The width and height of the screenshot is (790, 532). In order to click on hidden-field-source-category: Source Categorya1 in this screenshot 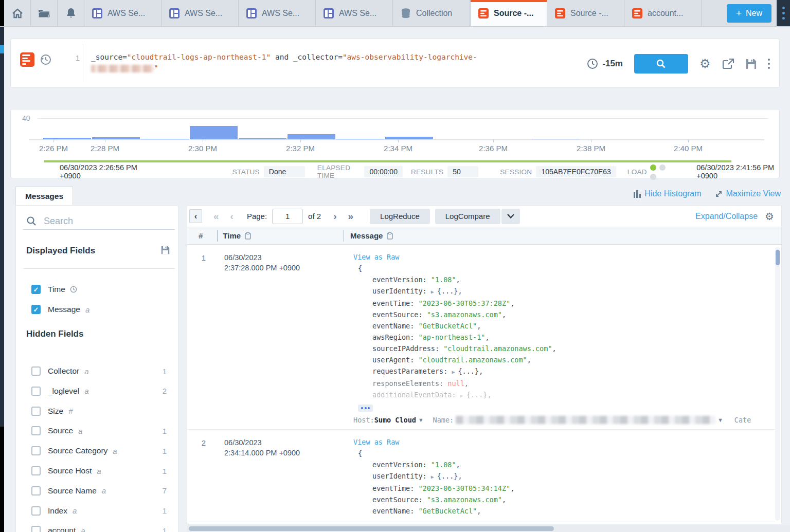, I will do `click(97, 451)`.